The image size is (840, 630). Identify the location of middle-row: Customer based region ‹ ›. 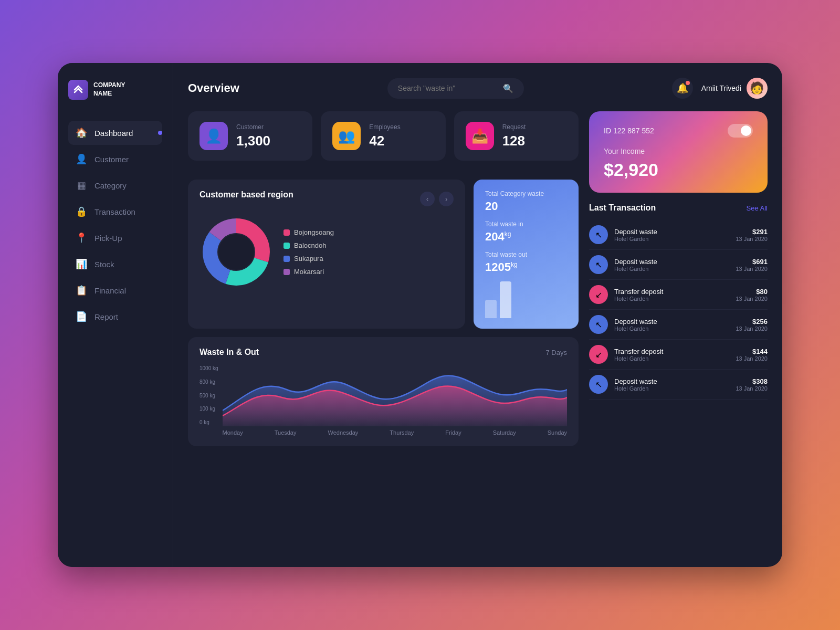
(383, 254).